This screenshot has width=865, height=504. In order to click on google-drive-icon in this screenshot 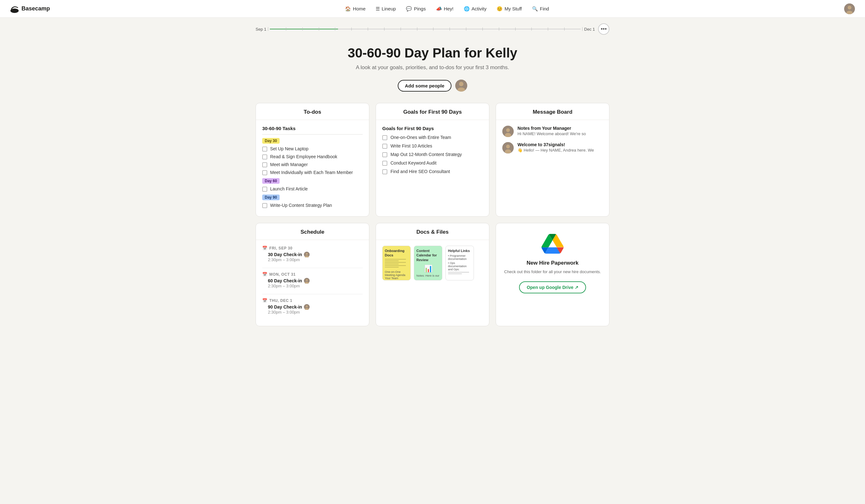, I will do `click(553, 244)`.